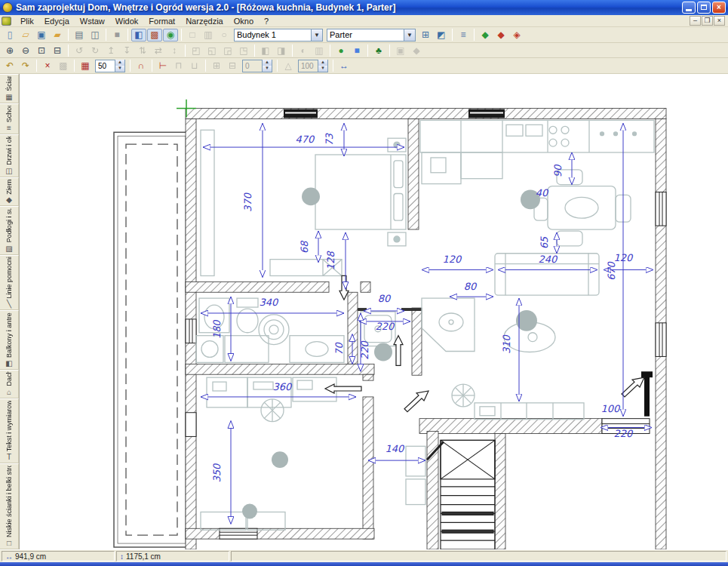 The width and height of the screenshot is (728, 566). I want to click on ziemia-icon: ◆, so click(9, 199).